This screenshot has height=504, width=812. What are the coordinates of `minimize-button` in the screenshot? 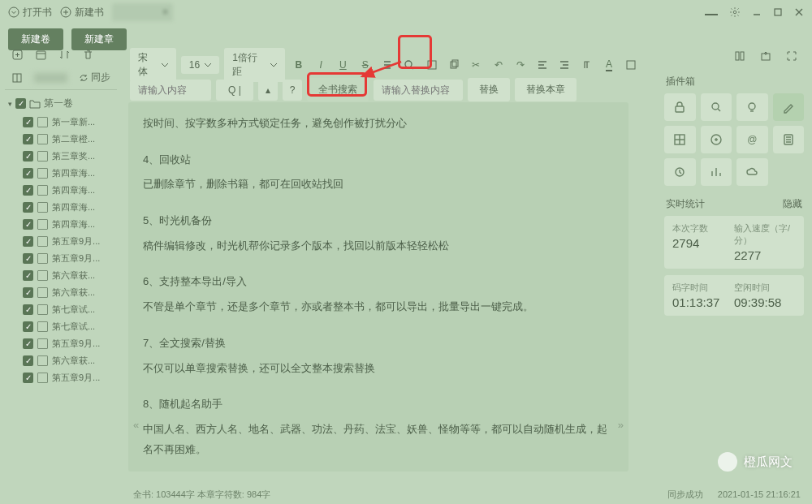 It's located at (757, 12).